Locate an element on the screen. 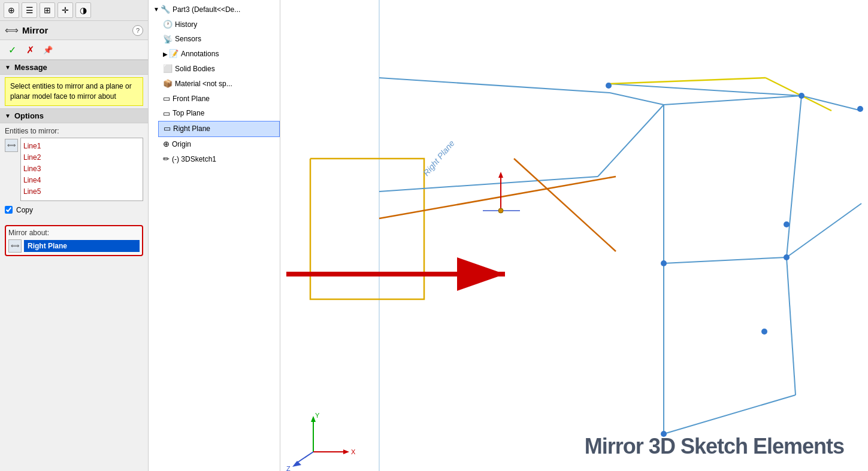 The height and width of the screenshot is (471, 868). tree-item-icon: 📝 is located at coordinates (174, 54).